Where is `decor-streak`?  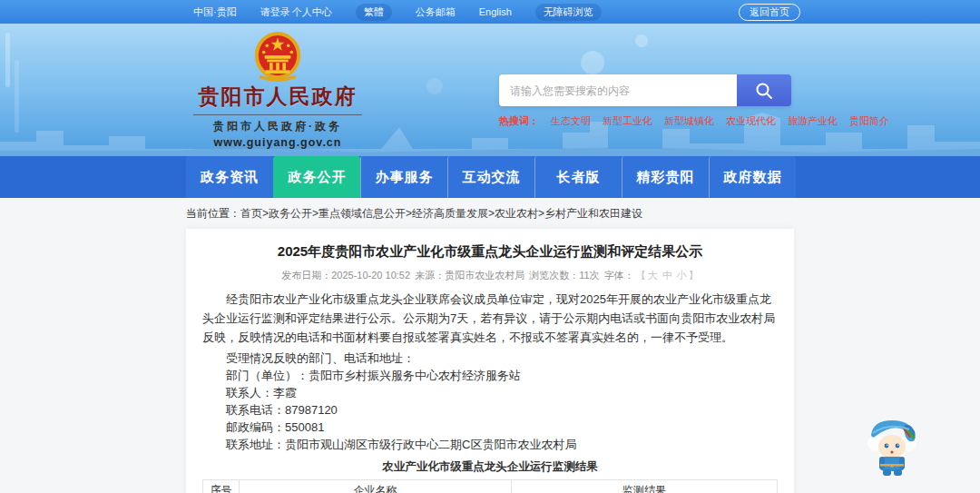 decor-streak is located at coordinates (7, 60).